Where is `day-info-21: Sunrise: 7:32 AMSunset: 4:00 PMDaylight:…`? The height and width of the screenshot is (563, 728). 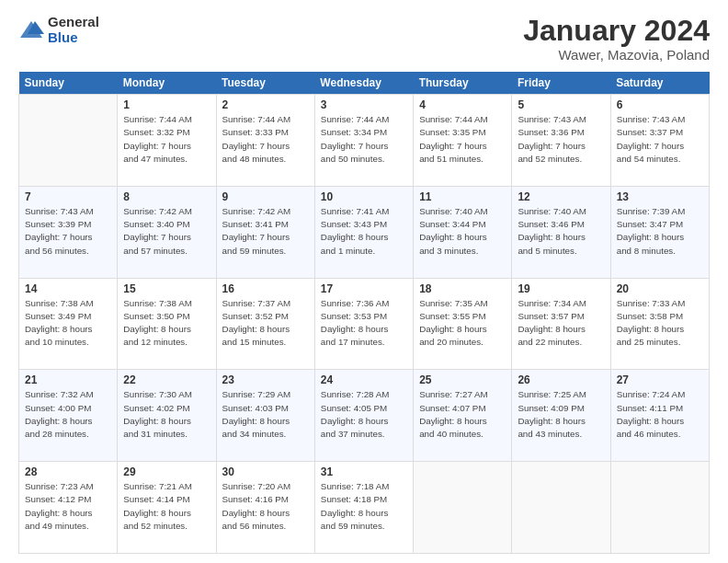 day-info-21: Sunrise: 7:32 AMSunset: 4:00 PMDaylight:… is located at coordinates (68, 414).